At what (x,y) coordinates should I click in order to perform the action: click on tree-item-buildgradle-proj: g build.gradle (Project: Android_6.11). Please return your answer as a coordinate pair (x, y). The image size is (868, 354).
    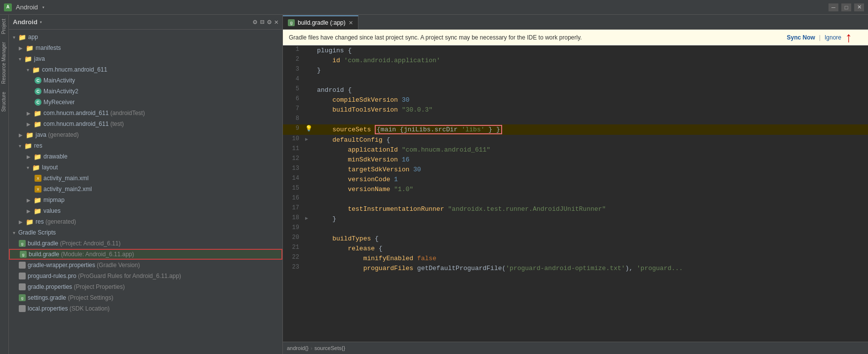
    Looking at the image, I should click on (146, 243).